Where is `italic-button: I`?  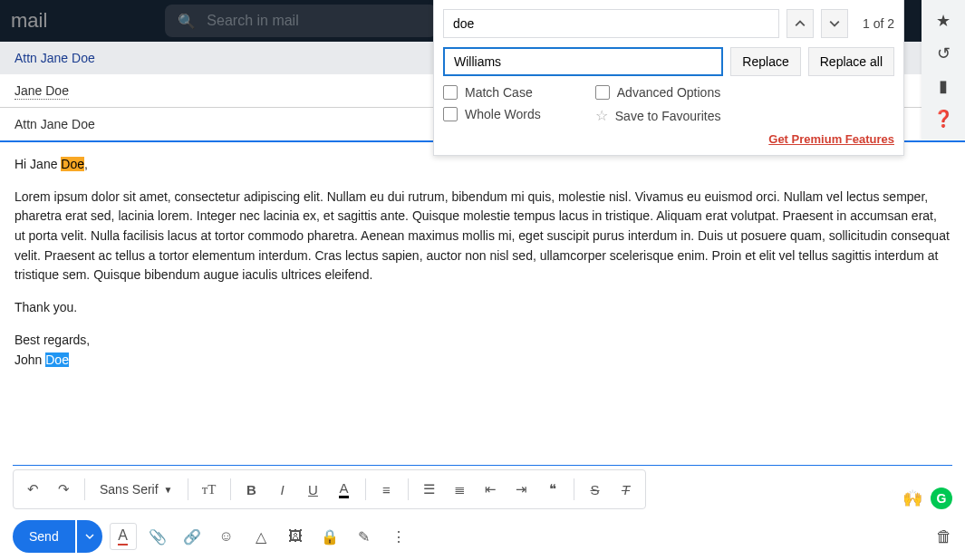 italic-button: I is located at coordinates (283, 489).